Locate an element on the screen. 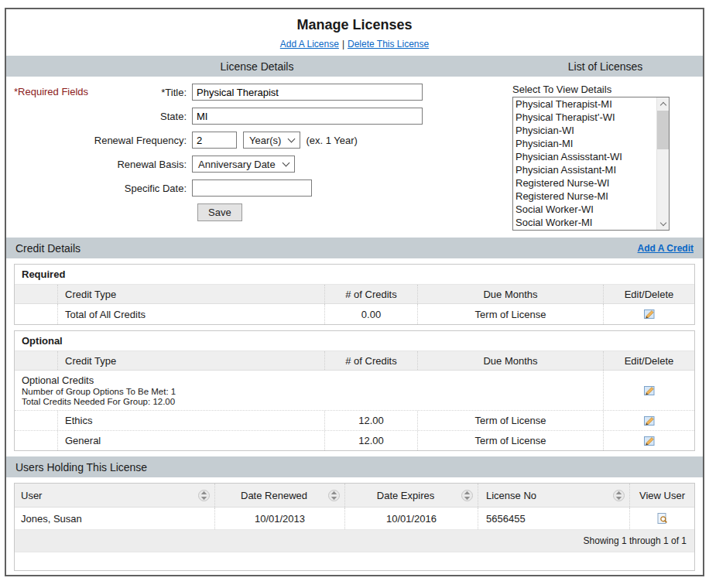 This screenshot has height=588, width=709. users-holding-bar: Users Holding This License is located at coordinates (354, 467).